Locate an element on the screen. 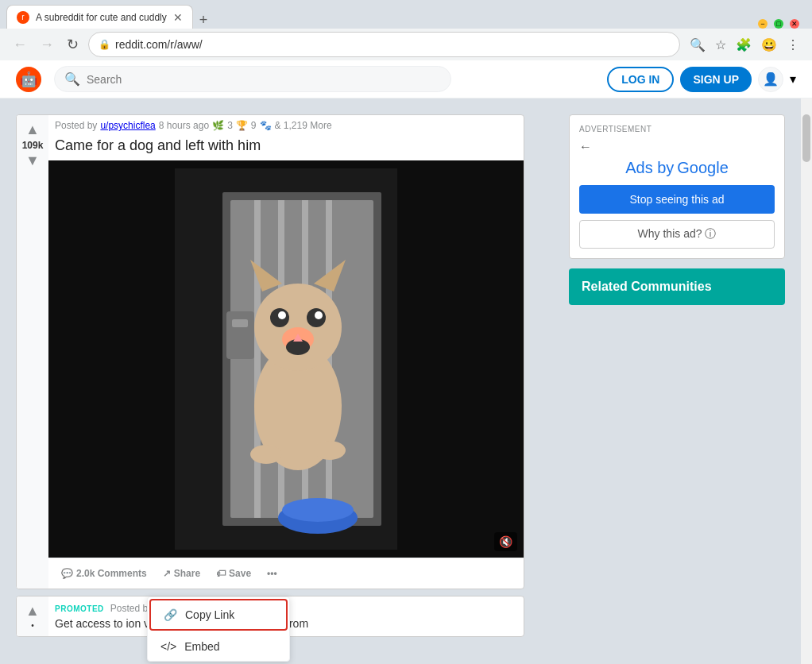 This screenshot has height=664, width=812. extensions-icon: 🧩 is located at coordinates (744, 44).